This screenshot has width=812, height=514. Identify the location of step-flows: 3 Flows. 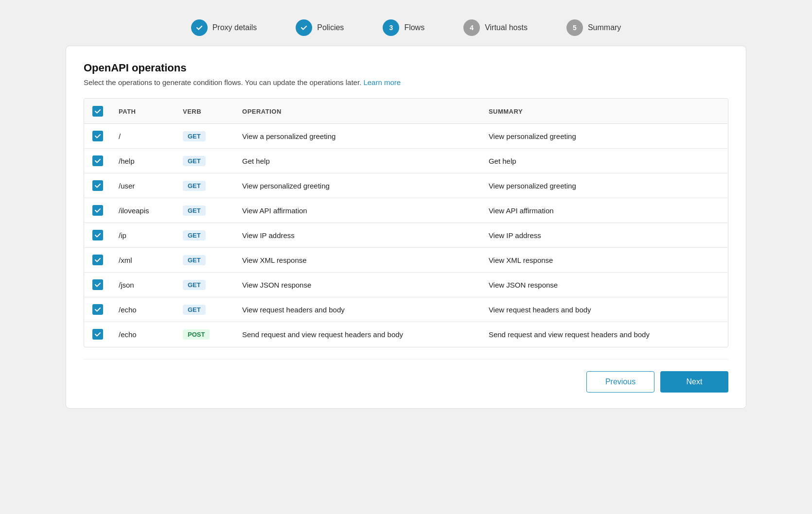
(404, 28).